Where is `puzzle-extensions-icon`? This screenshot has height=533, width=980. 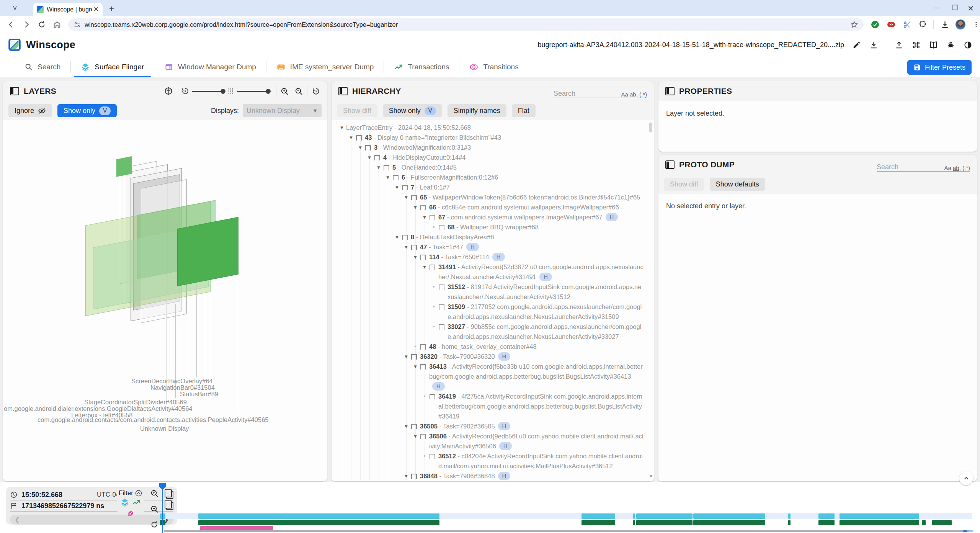 puzzle-extensions-icon is located at coordinates (923, 25).